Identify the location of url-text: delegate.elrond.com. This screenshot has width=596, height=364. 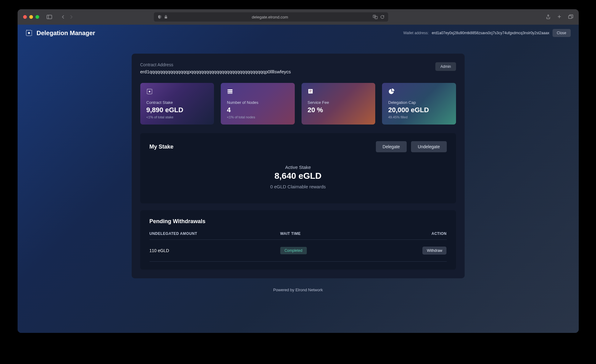
(270, 17).